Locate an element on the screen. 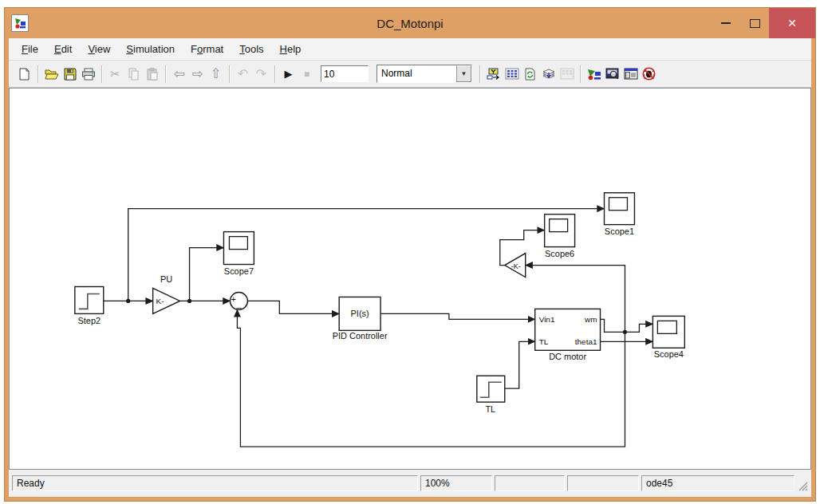  menu-tools: Tools is located at coordinates (251, 49).